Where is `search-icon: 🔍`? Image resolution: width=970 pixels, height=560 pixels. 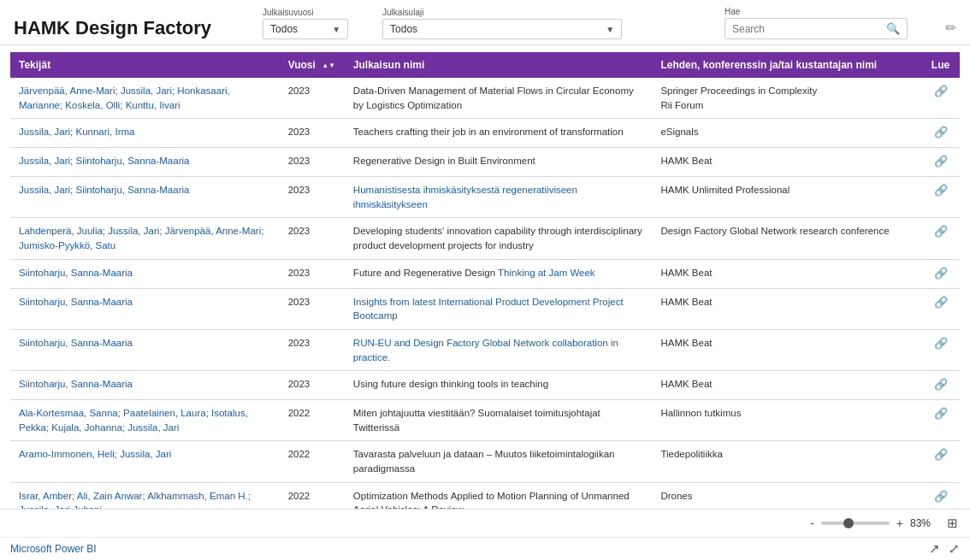
search-icon: 🔍 is located at coordinates (893, 29).